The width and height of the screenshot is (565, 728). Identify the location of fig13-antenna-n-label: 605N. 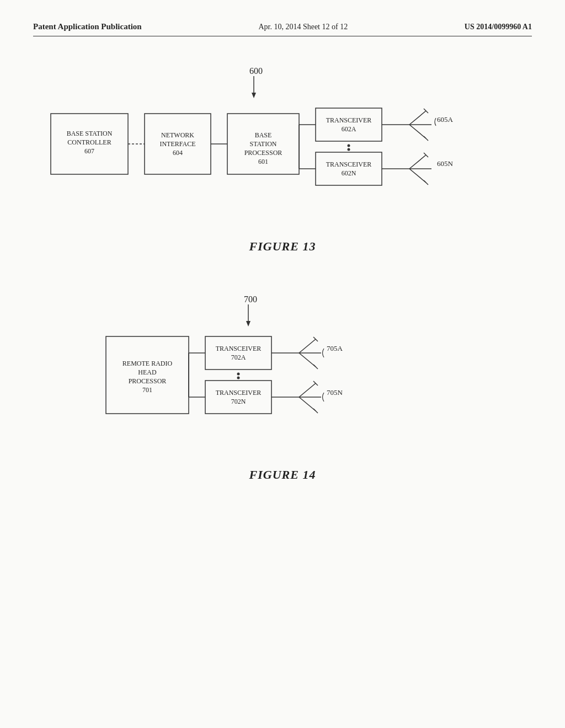
(445, 163).